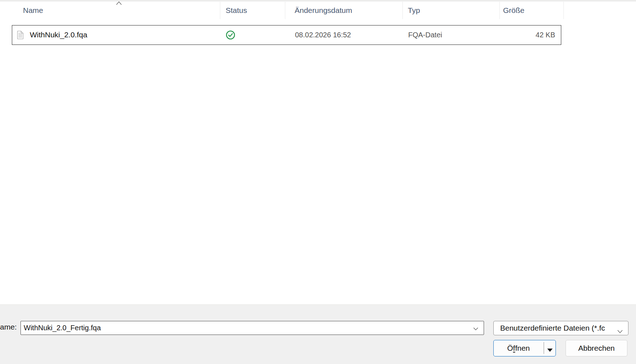 The width and height of the screenshot is (636, 364). Describe the element at coordinates (544, 348) in the screenshot. I see `split-button-separator` at that location.